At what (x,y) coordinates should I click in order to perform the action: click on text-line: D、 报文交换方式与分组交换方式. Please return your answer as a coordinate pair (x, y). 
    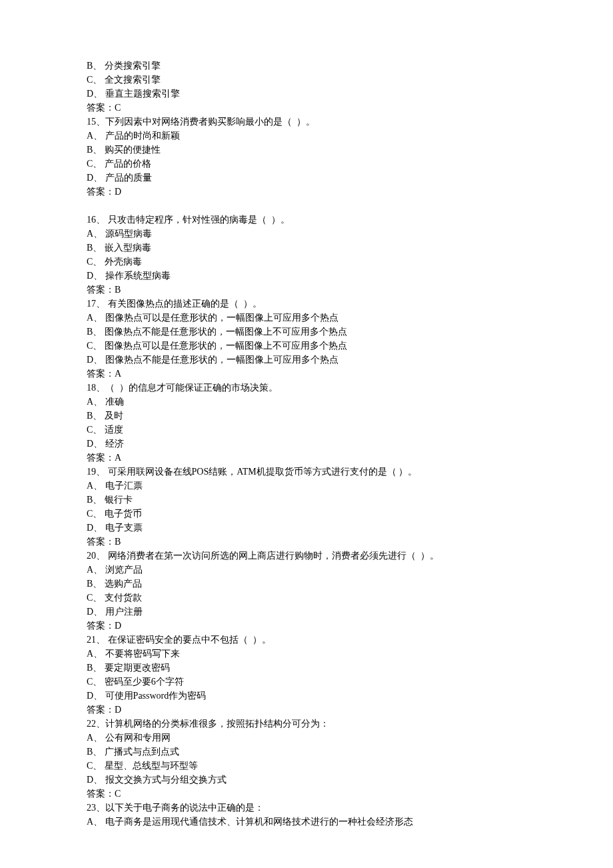
    Looking at the image, I should click on (306, 780).